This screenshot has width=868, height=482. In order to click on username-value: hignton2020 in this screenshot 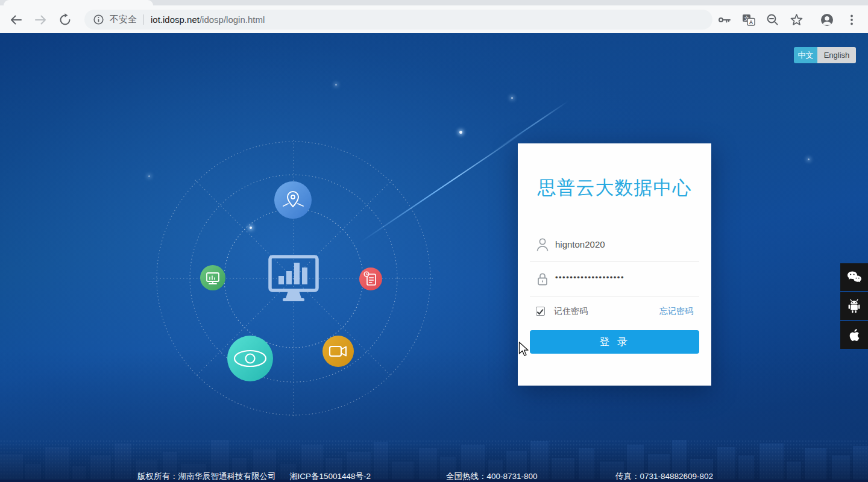, I will do `click(580, 245)`.